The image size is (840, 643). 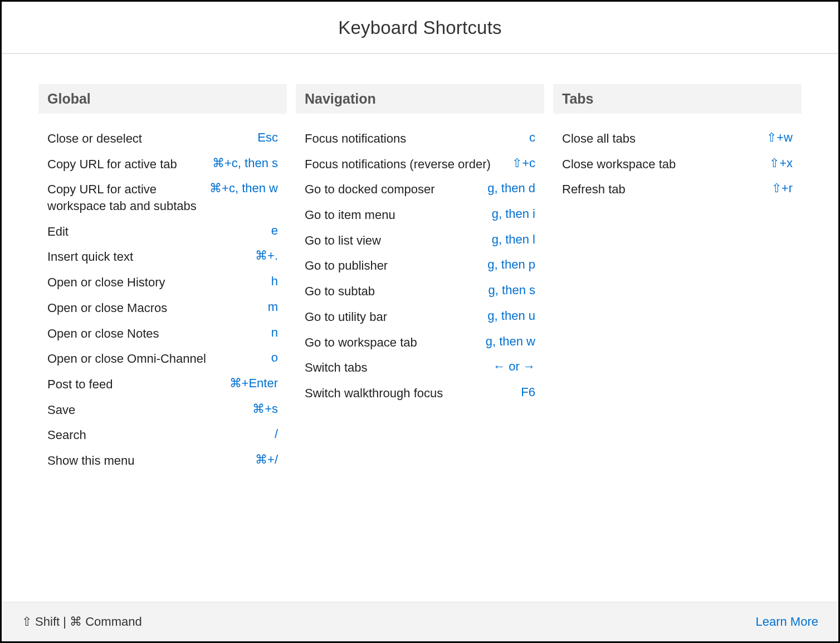 I want to click on column-heading-navigation: Navigation, so click(x=420, y=99).